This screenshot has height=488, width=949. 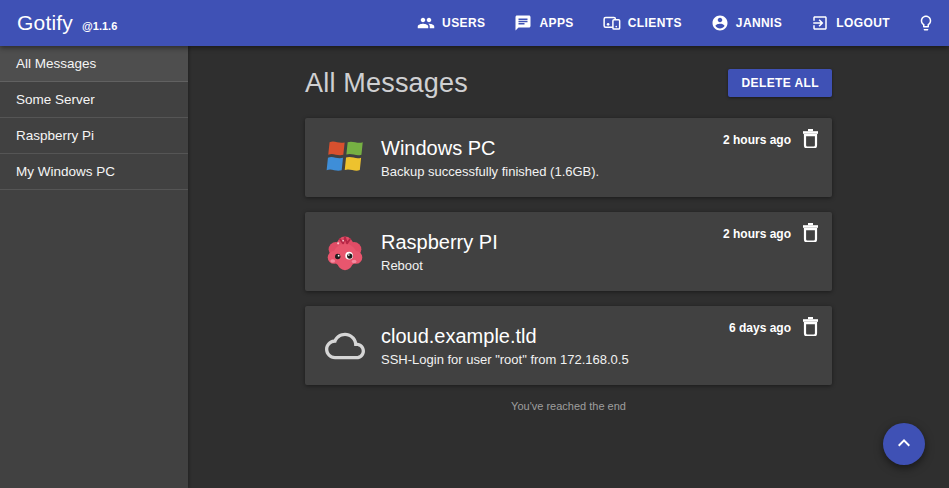 What do you see at coordinates (746, 23) in the screenshot?
I see `nav-user-account-button: JANNIS` at bounding box center [746, 23].